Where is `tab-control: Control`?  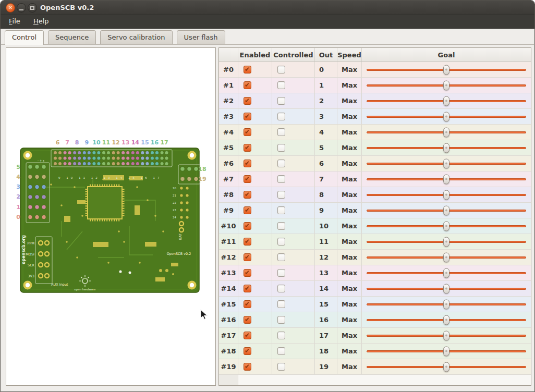
tab-control: Control is located at coordinates (24, 38).